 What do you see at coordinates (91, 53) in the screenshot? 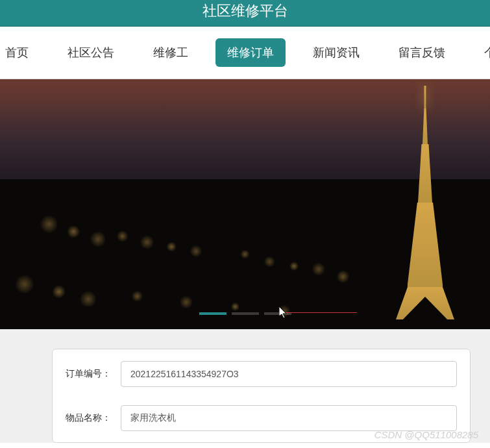
I see `nav-announcement: 社区公告` at bounding box center [91, 53].